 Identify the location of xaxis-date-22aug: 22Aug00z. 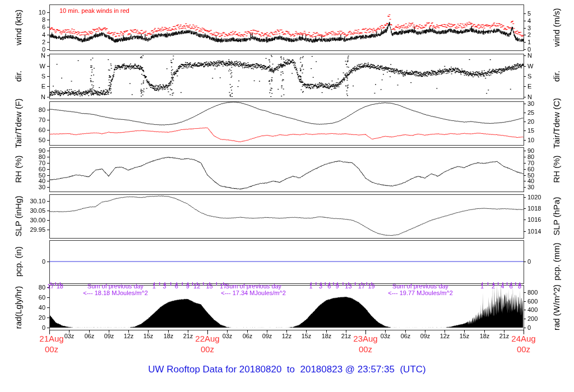
(207, 344).